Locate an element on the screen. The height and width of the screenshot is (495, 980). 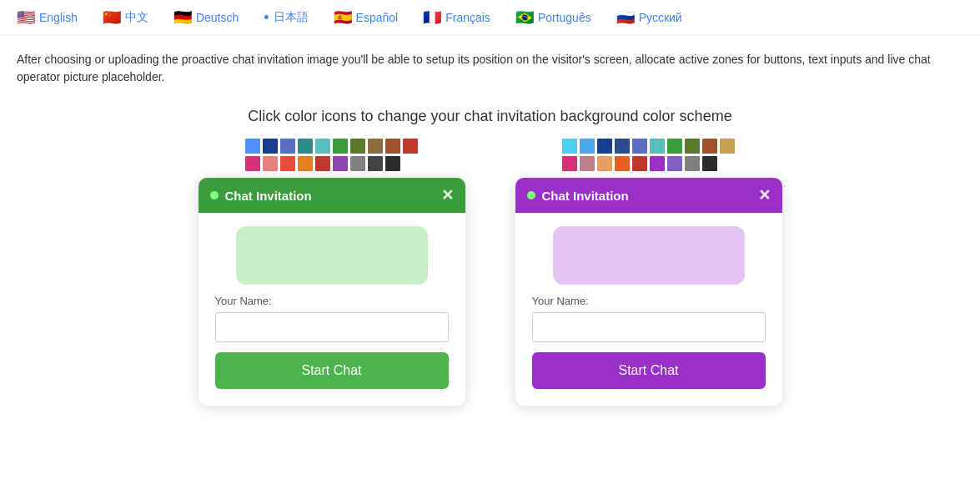
close-icon-purple: ✕ is located at coordinates (764, 195).